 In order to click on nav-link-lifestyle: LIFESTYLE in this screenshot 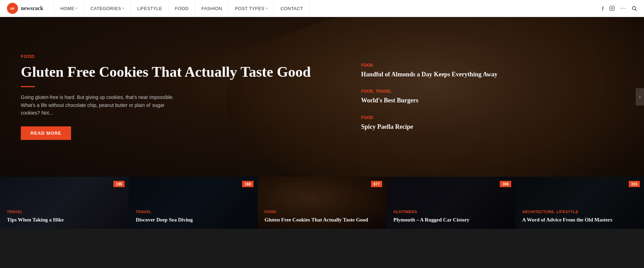, I will do `click(150, 8)`.